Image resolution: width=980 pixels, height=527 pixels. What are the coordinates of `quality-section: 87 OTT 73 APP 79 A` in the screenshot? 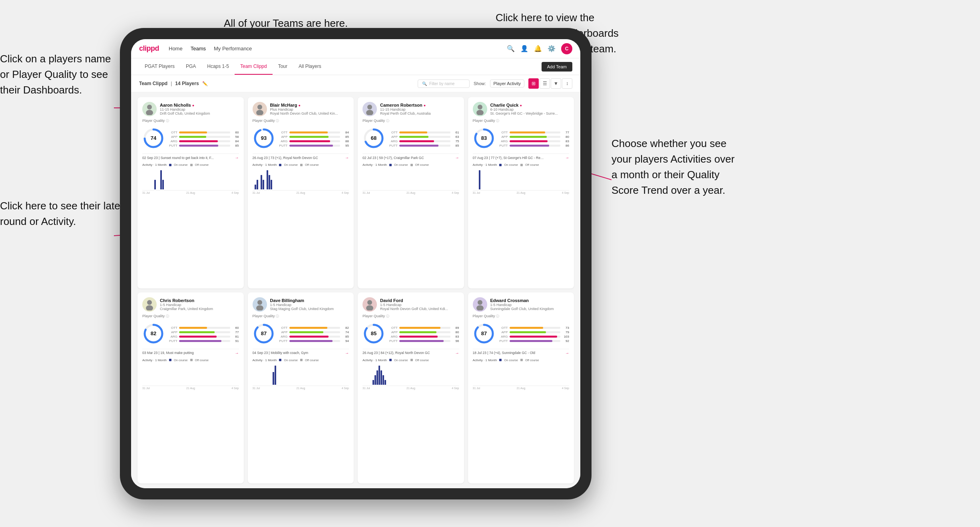 It's located at (521, 334).